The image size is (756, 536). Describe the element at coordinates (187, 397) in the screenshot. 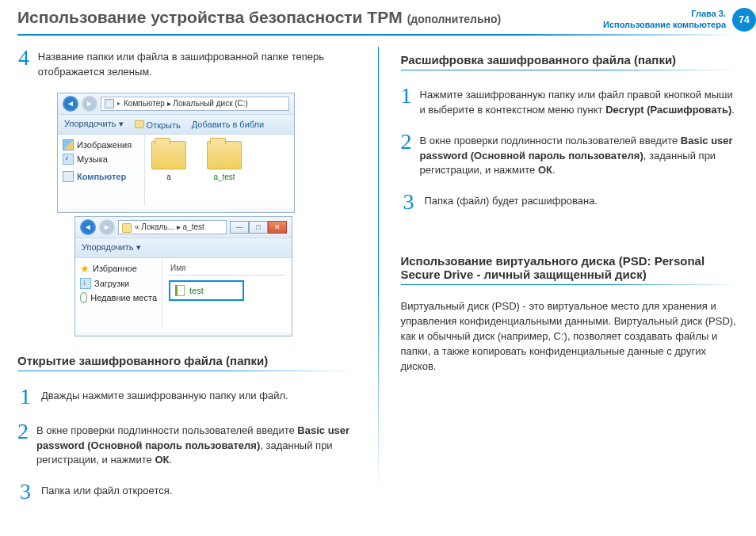

I see `step-open-1: 1 Дважды нажмите зашифрованную папку или…` at that location.